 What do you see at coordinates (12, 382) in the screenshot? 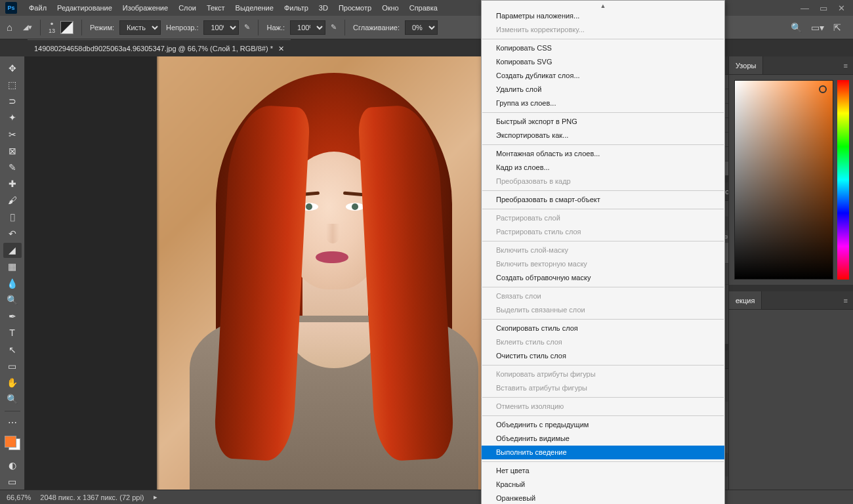
I see `hand-tool: ✋` at bounding box center [12, 382].